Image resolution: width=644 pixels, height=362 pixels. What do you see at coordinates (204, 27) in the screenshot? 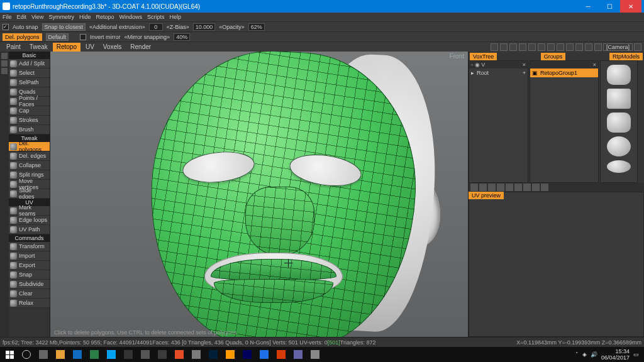
I see `zbias-value: 10.000` at bounding box center [204, 27].